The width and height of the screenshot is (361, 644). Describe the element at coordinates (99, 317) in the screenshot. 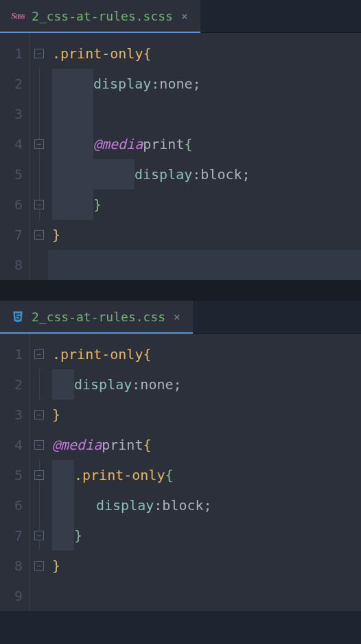

I see `tab-title: 2_css-at-rules.css` at that location.